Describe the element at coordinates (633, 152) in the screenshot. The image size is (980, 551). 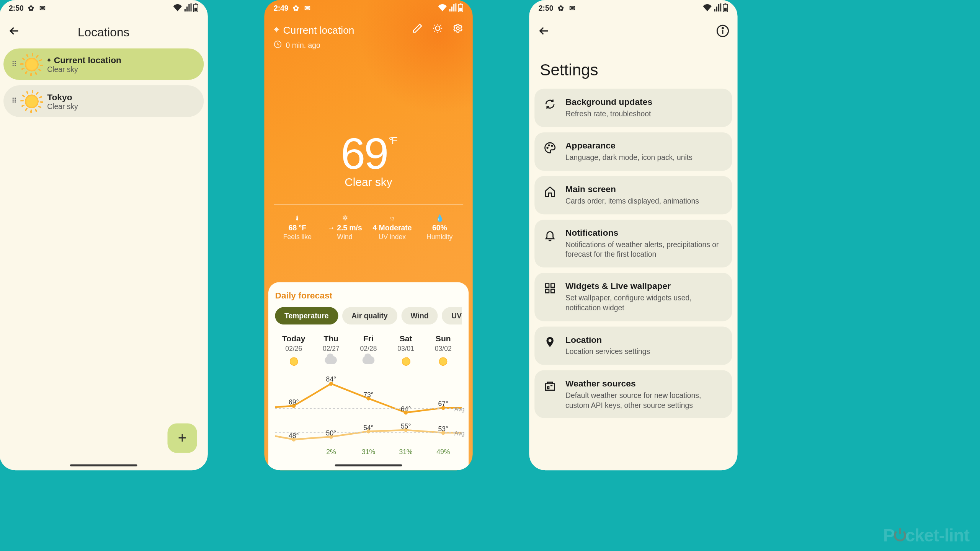
I see `settings-item-appearance: Appearance Language, dark mode, icon pac…` at that location.